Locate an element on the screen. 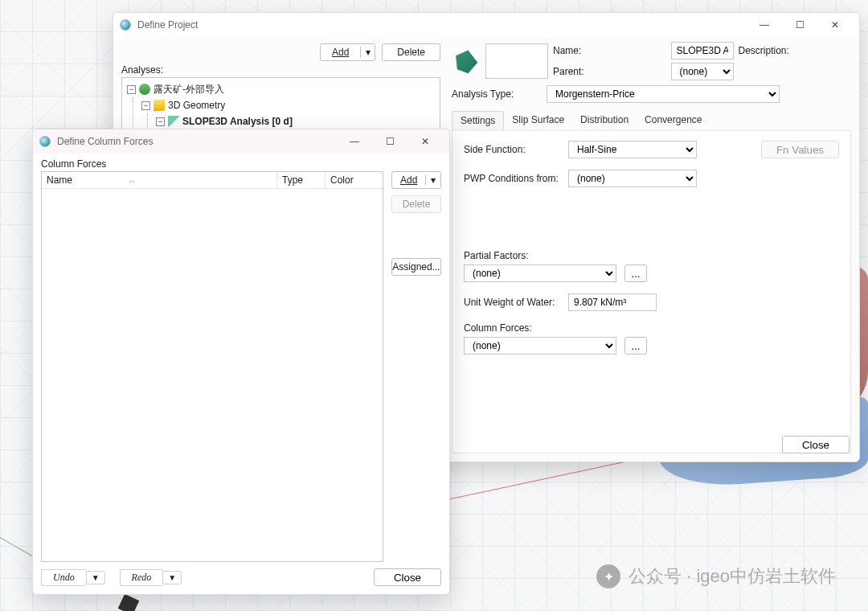  col-color: Color is located at coordinates (354, 180).